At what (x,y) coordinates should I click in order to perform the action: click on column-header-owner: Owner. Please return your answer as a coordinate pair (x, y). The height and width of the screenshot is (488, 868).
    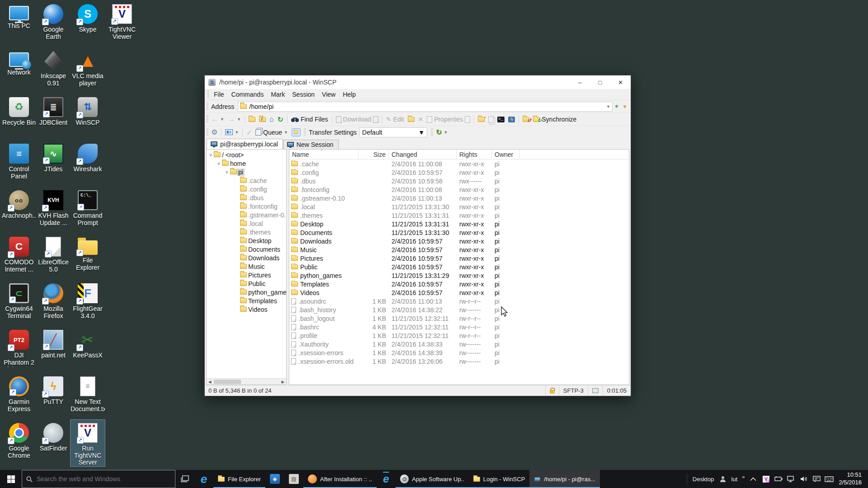
    Looking at the image, I should click on (506, 155).